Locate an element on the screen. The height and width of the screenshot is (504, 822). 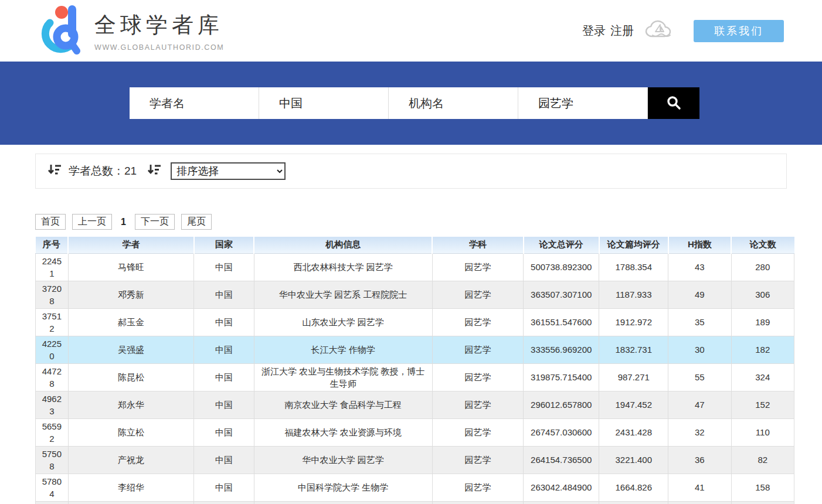
prev-page-button: 上一页 is located at coordinates (92, 222).